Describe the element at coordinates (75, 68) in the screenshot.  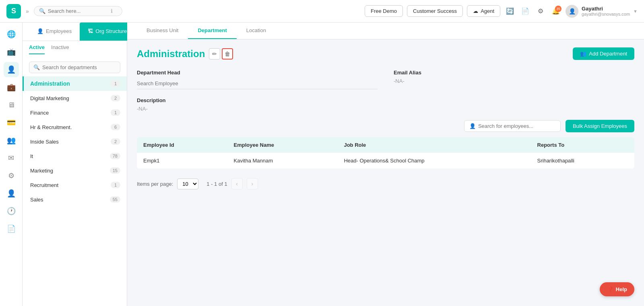
I see `dept-search-box: 🔍` at that location.